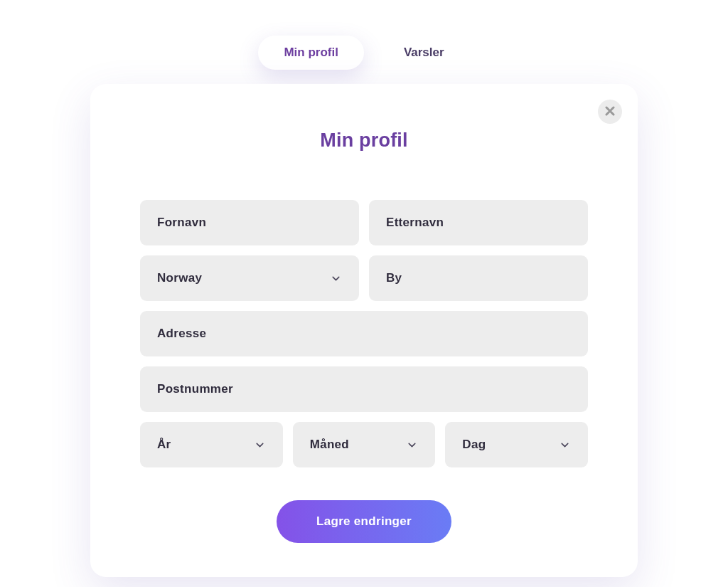 This screenshot has width=728, height=587. What do you see at coordinates (364, 141) in the screenshot?
I see `page-title: Min profil` at bounding box center [364, 141].